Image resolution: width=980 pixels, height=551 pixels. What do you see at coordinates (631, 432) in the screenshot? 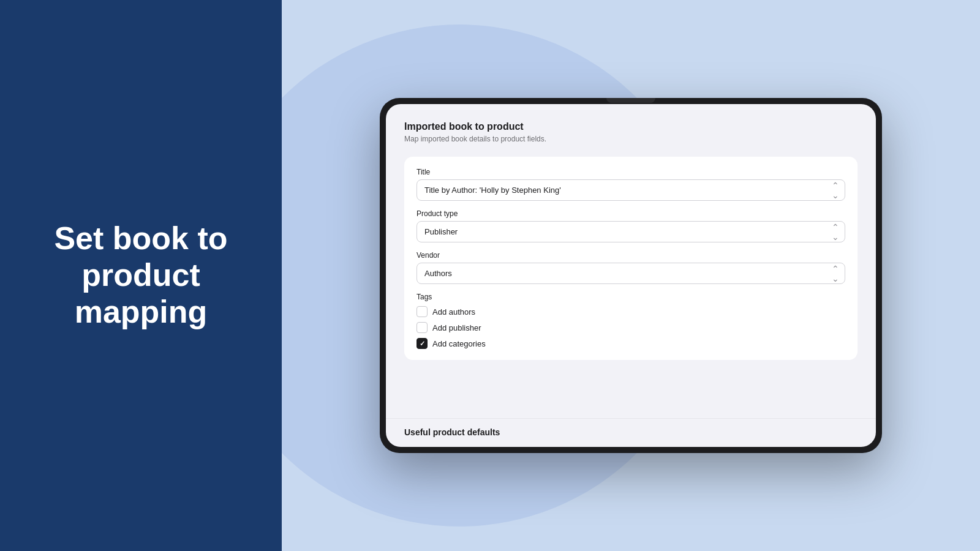
I see `bottom-section: Useful product defaults` at bounding box center [631, 432].